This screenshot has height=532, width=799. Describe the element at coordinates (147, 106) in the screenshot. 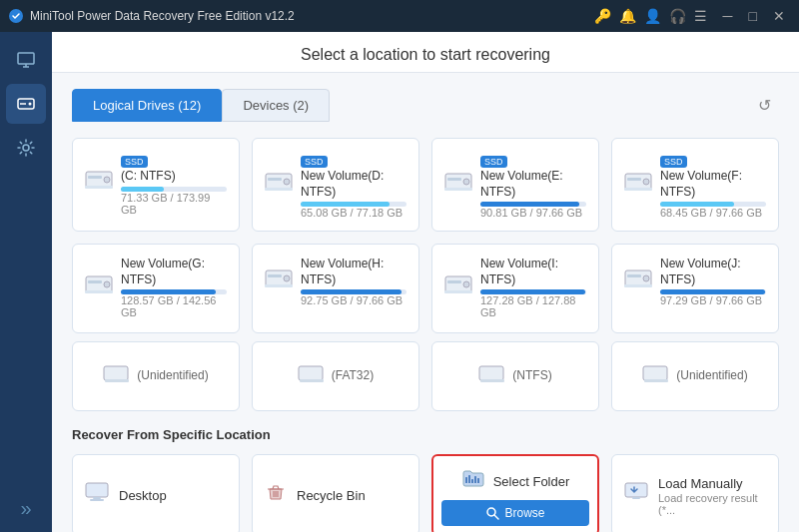

I see `tab-logical-drives: Logical Drives (12)` at that location.